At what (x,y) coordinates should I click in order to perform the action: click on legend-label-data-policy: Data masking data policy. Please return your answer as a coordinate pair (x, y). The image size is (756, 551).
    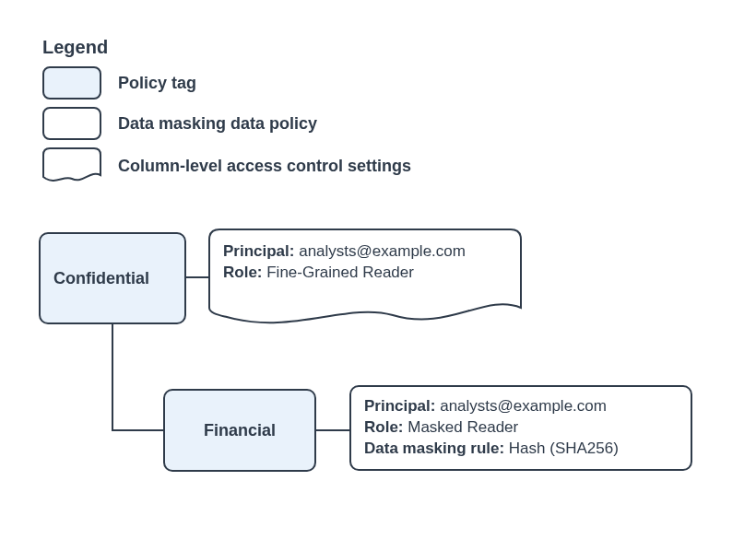
    Looking at the image, I should click on (218, 123).